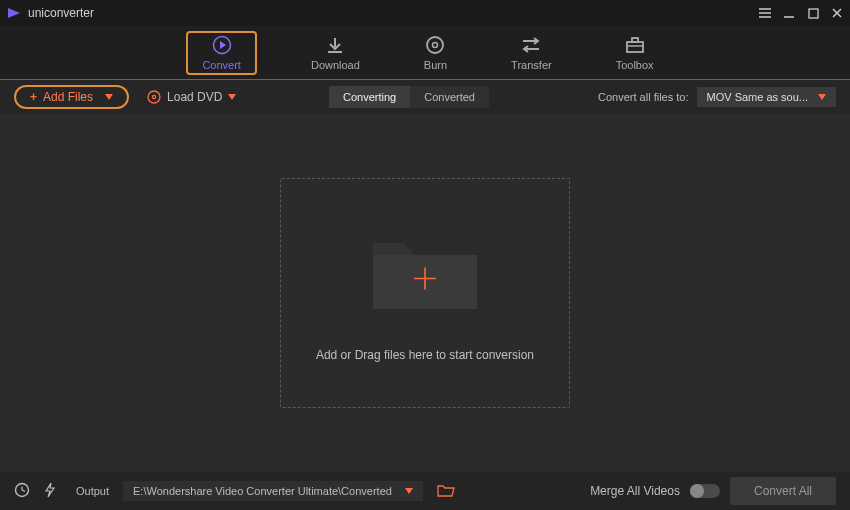 The image size is (850, 510). What do you see at coordinates (425, 272) in the screenshot?
I see `folder-icon` at bounding box center [425, 272].